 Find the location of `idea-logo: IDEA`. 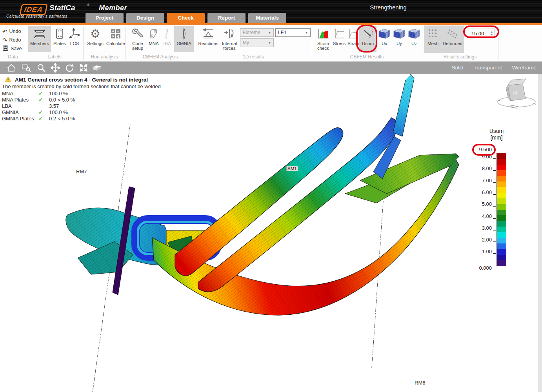

idea-logo: IDEA is located at coordinates (34, 9).